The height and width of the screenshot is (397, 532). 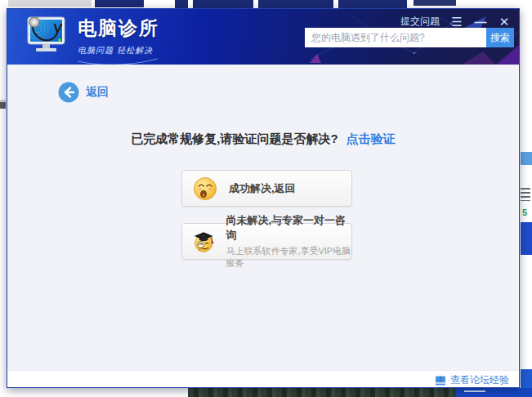 What do you see at coordinates (457, 21) in the screenshot?
I see `menu-icon: ☰` at bounding box center [457, 21].